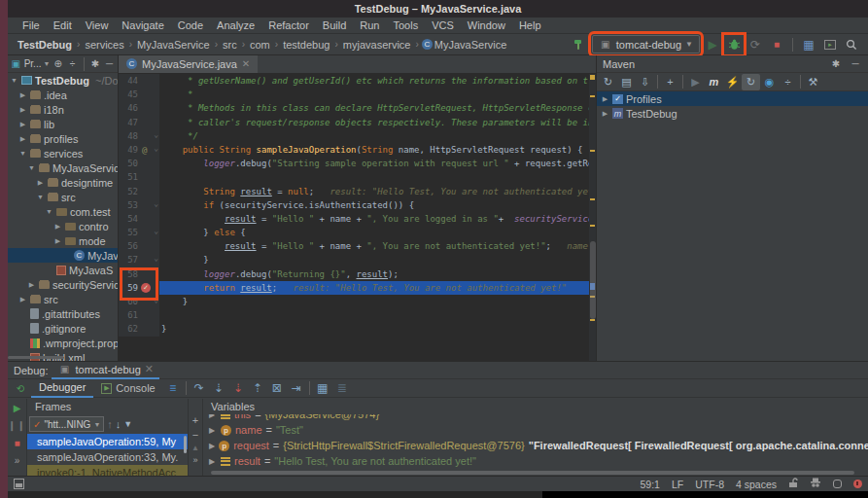  I want to click on rerun-icon: ⟲, so click(20, 388).